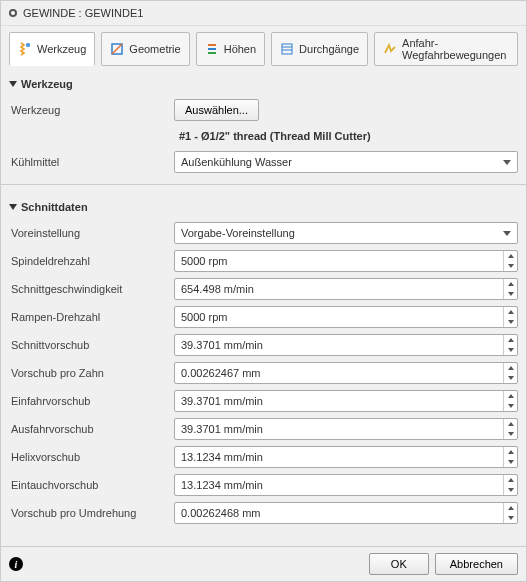 This screenshot has height=582, width=527. What do you see at coordinates (264, 261) in the screenshot?
I see `field-row: Spindeldrehzahl5000 rpm` at bounding box center [264, 261].